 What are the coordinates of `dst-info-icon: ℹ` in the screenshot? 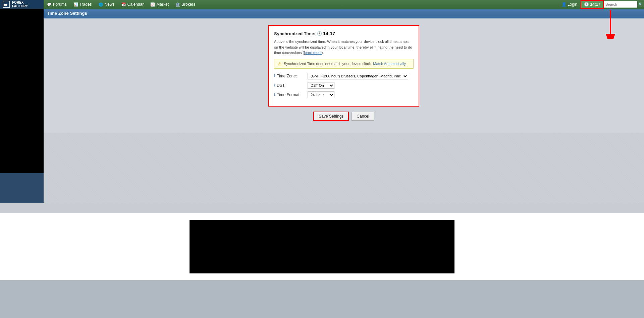 It's located at (275, 85).